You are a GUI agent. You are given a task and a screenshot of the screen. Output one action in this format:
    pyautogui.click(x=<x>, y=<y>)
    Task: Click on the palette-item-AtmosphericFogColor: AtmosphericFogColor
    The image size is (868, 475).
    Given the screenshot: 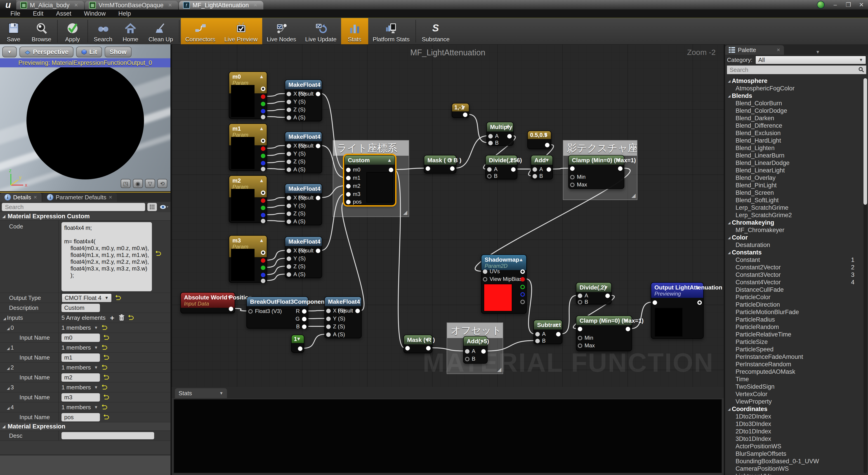 What is the action you would take?
    pyautogui.click(x=797, y=89)
    